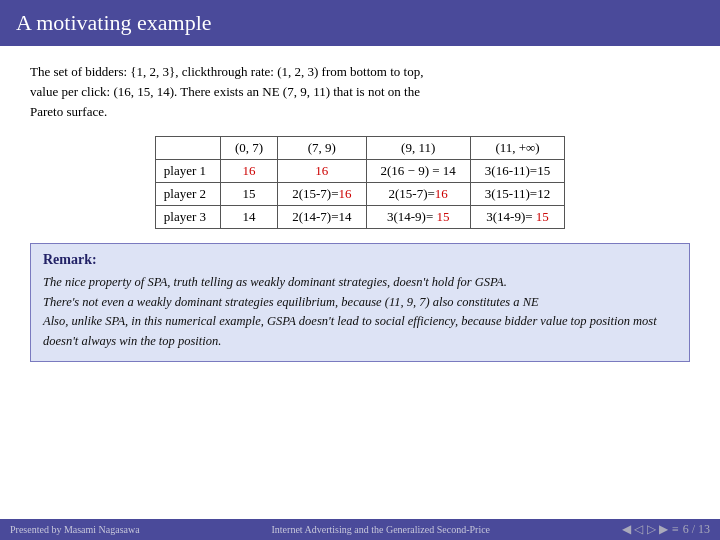 Image resolution: width=720 pixels, height=540 pixels. What do you see at coordinates (676, 530) in the screenshot?
I see `nav-dots: ≡` at bounding box center [676, 530].